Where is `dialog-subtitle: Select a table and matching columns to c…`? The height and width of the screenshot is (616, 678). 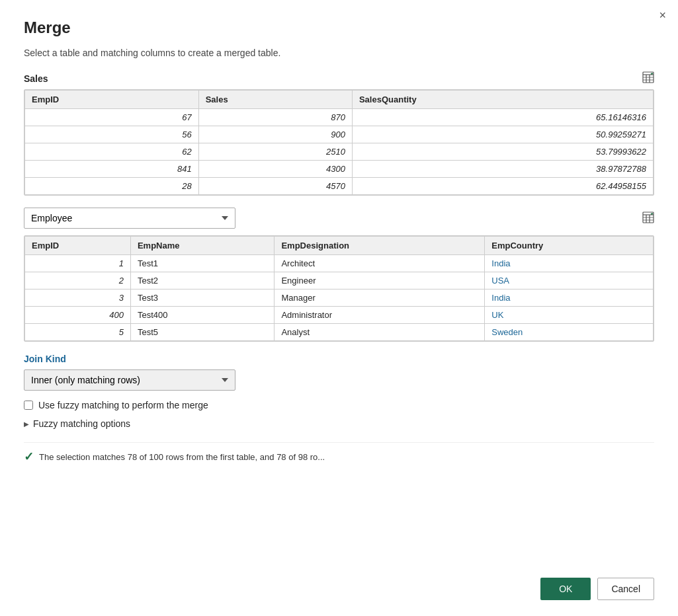
dialog-subtitle: Select a table and matching columns to c… is located at coordinates (339, 53).